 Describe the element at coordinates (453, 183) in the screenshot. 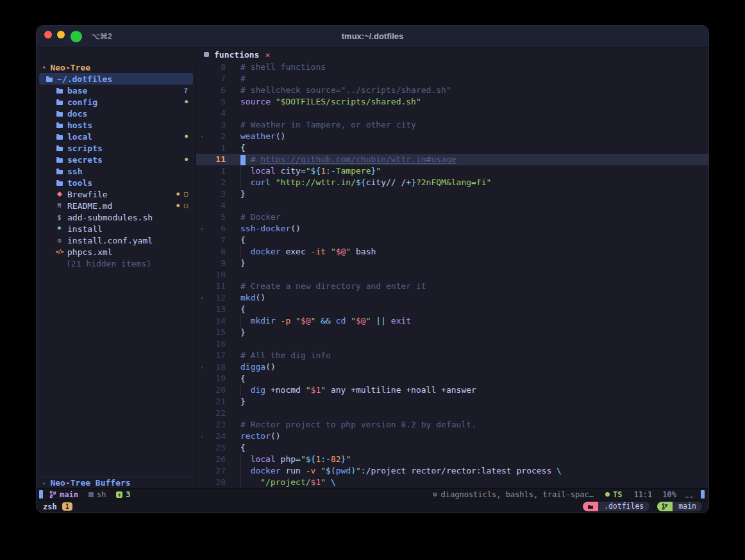

I see `code-line: 2curl "http://wttr.in/${city// /+}?2nFQM…` at that location.